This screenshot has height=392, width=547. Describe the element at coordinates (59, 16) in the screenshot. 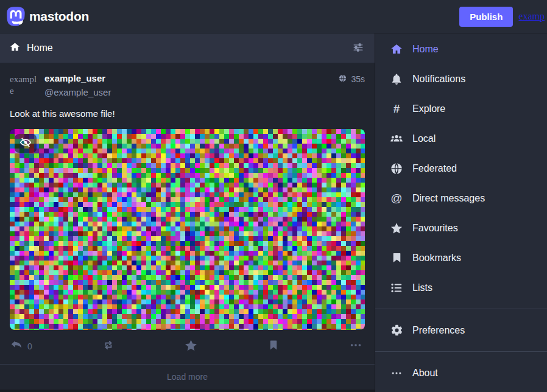

I see `brand-wordmark: mastodon` at that location.